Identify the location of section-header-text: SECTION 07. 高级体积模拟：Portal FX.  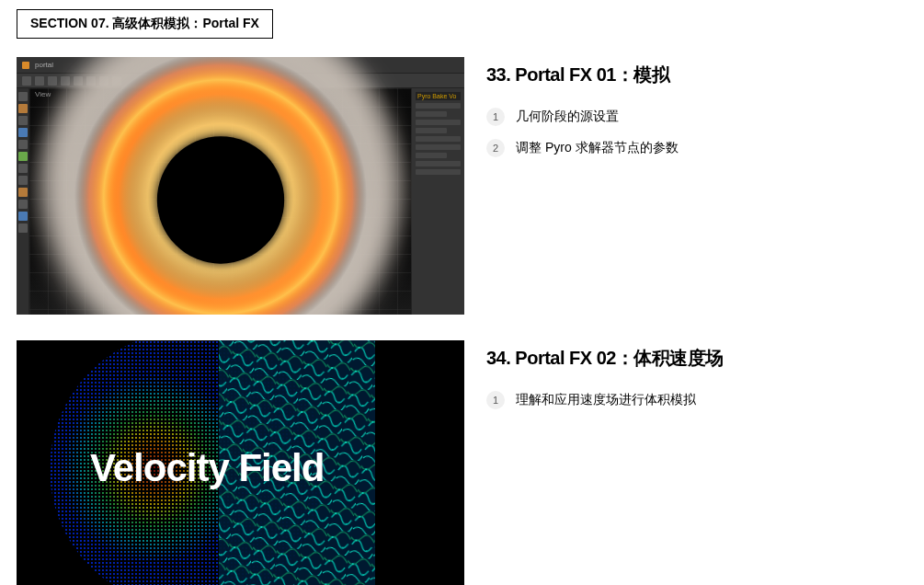
(145, 23).